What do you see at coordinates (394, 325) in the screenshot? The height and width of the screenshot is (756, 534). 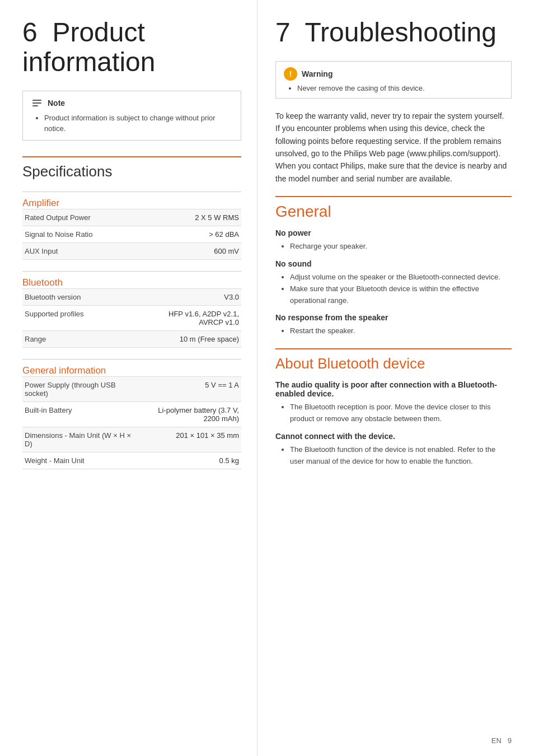 I see `trouble-item-no-response: No response from the speaker Restart the…` at bounding box center [394, 325].